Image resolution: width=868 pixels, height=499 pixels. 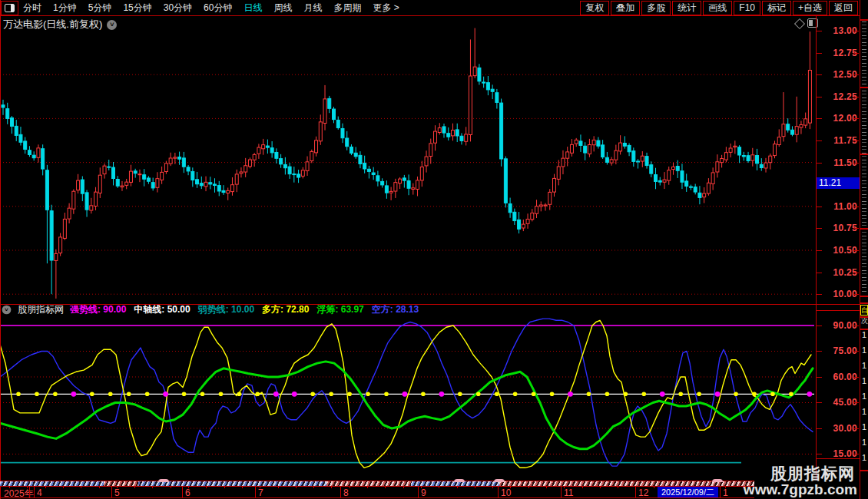 What do you see at coordinates (840, 31) in the screenshot?
I see `price-axis-label: 13.00` at bounding box center [840, 31].